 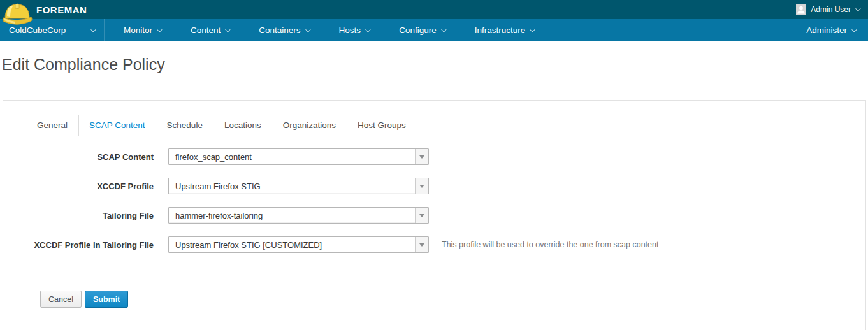 I want to click on tab-organizations: Organizations, so click(x=310, y=126).